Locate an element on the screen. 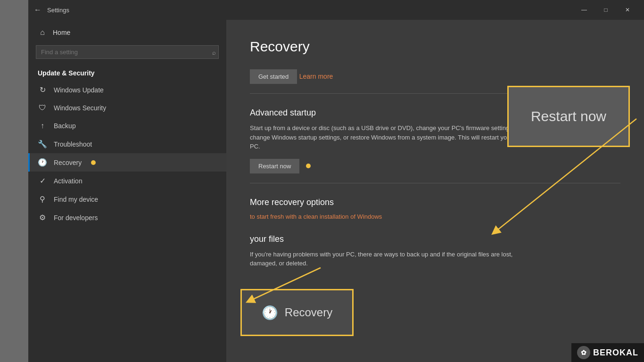  get-started-button: Get started is located at coordinates (273, 76).